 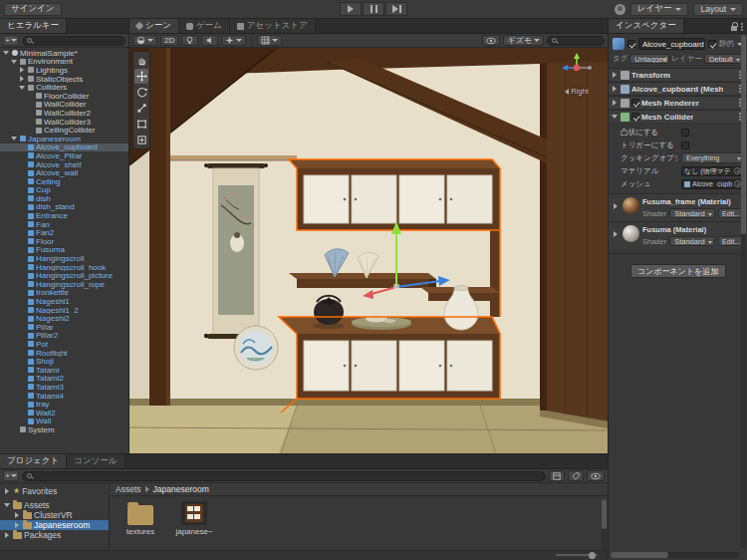 I want to click on hierarchy-item: StaticObjects, so click(x=64, y=80).